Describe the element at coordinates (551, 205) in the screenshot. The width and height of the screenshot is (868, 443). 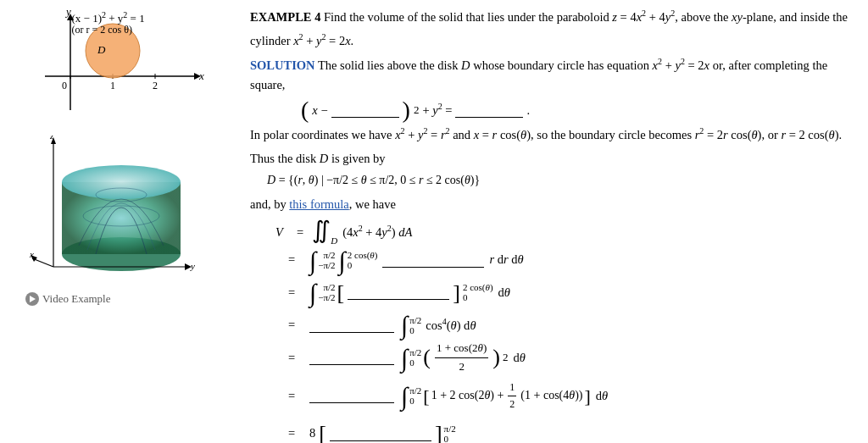
I see `and-formula: and, by this formula, we have` at that location.